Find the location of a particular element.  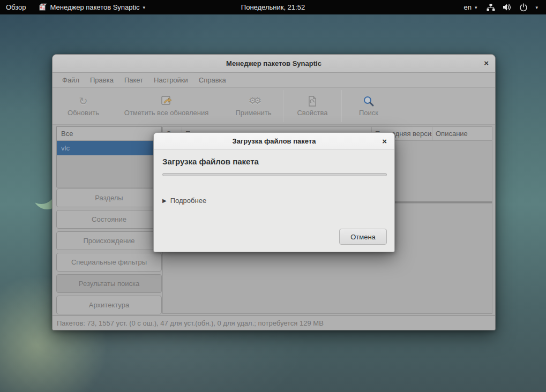

filter-list-header: Все is located at coordinates (109, 134).